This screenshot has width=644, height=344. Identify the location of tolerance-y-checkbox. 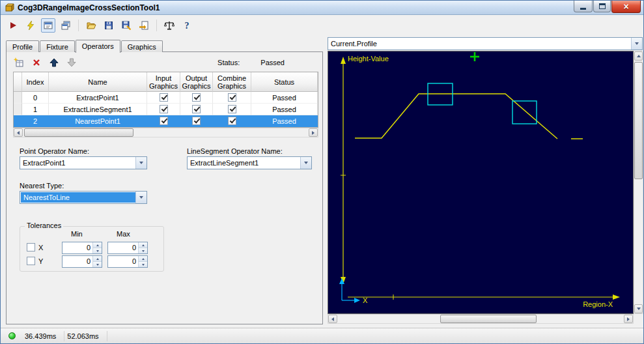
(31, 261).